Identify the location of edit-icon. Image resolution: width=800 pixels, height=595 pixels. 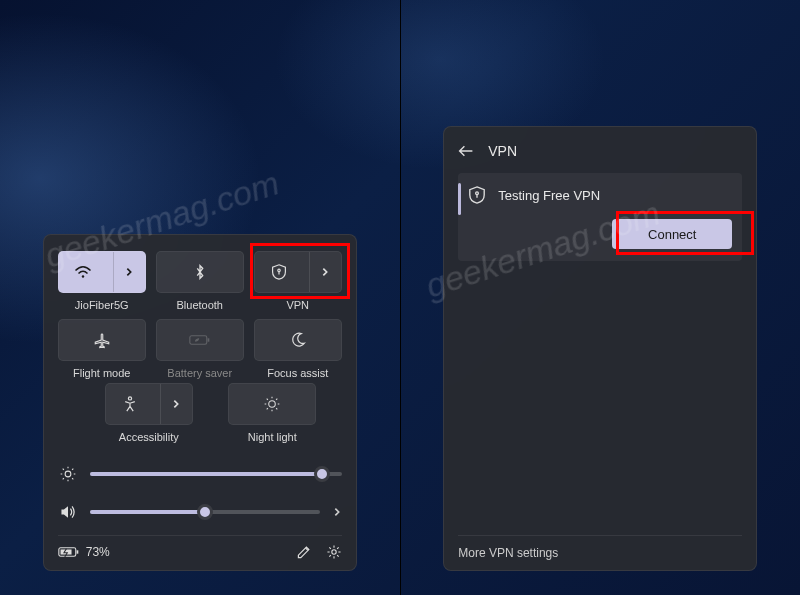
(304, 552).